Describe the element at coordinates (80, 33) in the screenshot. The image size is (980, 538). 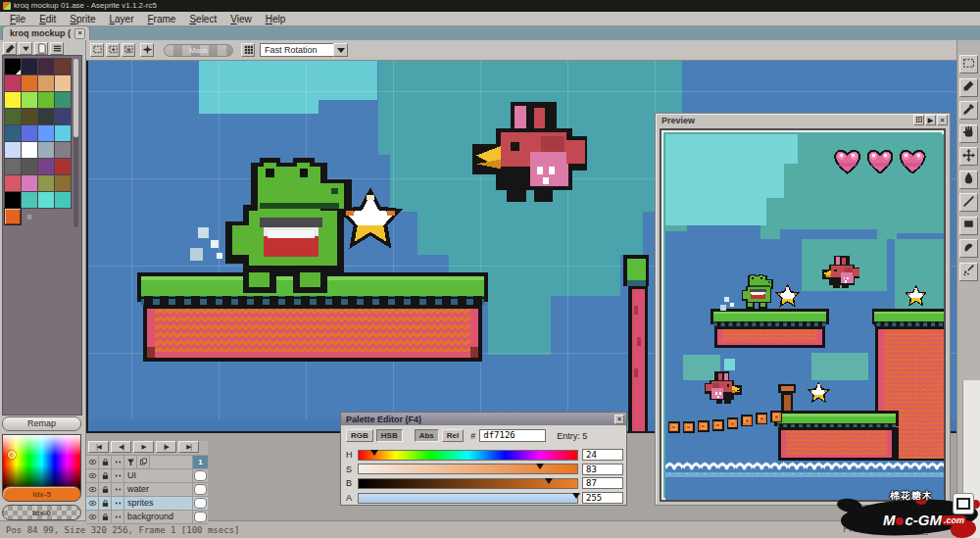
I see `tab-close-icon: ×` at that location.